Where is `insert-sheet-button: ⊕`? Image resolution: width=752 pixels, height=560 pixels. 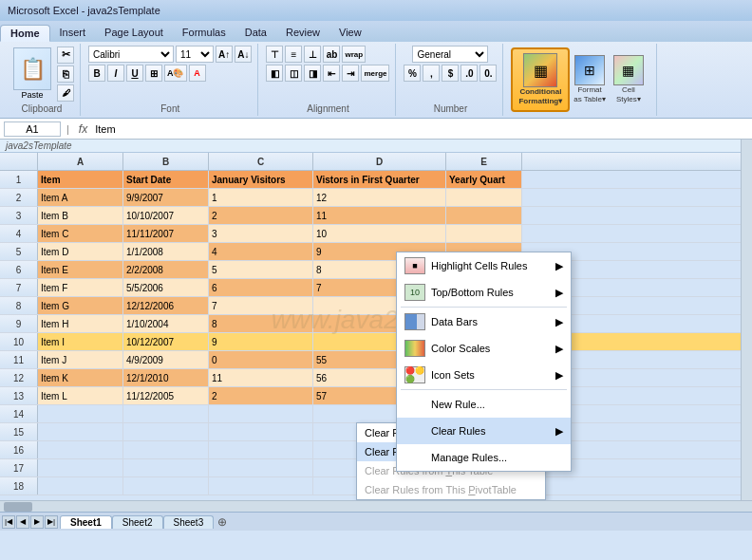 insert-sheet-button: ⊕ is located at coordinates (222, 522).